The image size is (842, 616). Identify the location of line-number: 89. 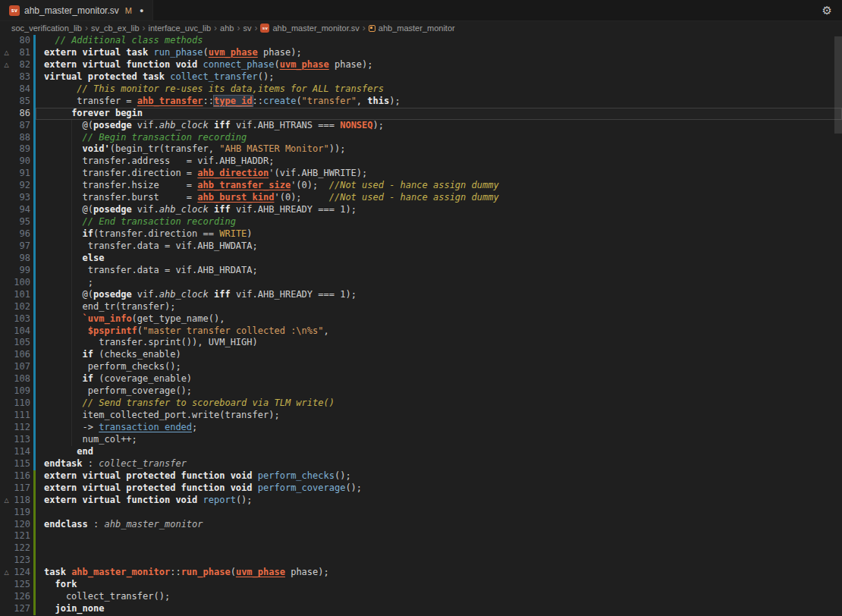
(21, 149).